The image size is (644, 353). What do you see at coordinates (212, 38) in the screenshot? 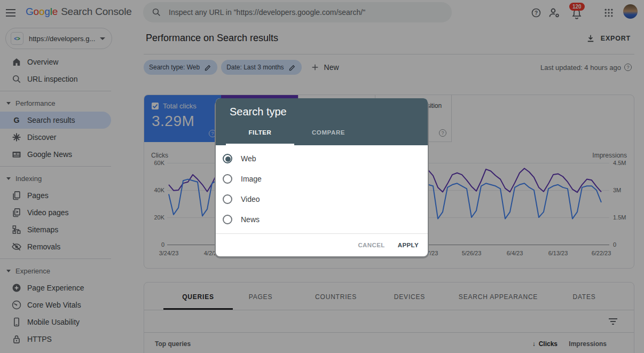
I see `page-title: Performance on Search results` at bounding box center [212, 38].